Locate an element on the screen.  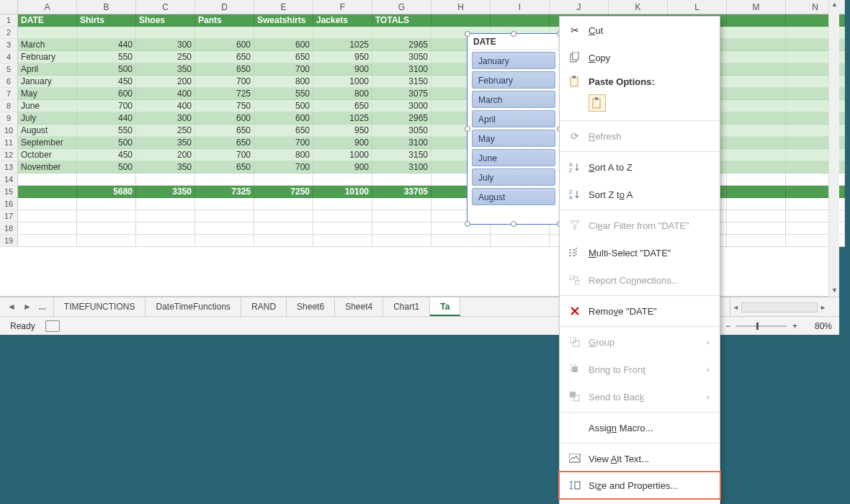
column-header: G is located at coordinates (402, 7).